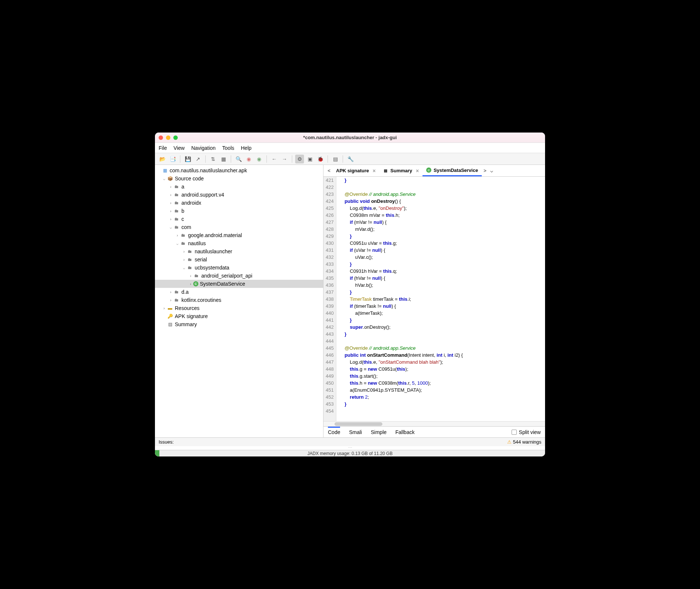 The height and width of the screenshot is (589, 700). Describe the element at coordinates (247, 148) in the screenshot. I see `menu-help: Help` at that location.